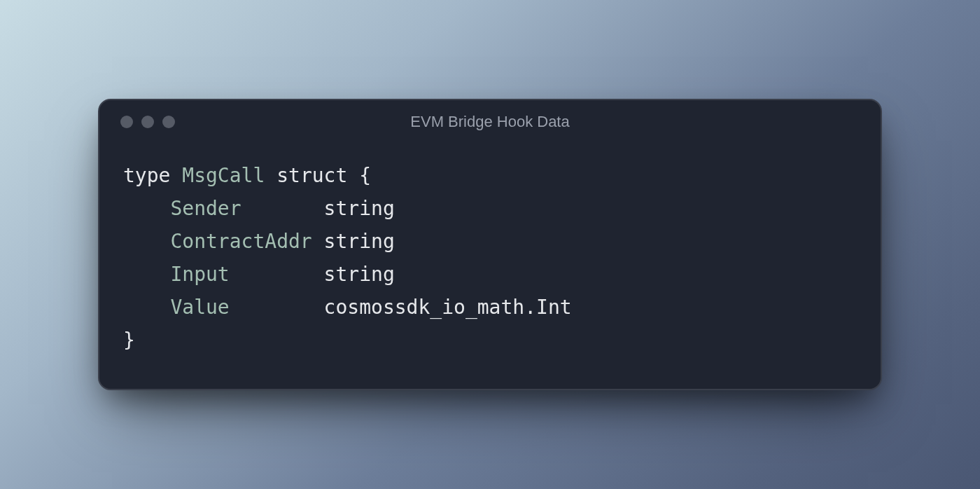 This screenshot has width=980, height=489. Describe the element at coordinates (312, 175) in the screenshot. I see `keyword-struct: struct` at that location.